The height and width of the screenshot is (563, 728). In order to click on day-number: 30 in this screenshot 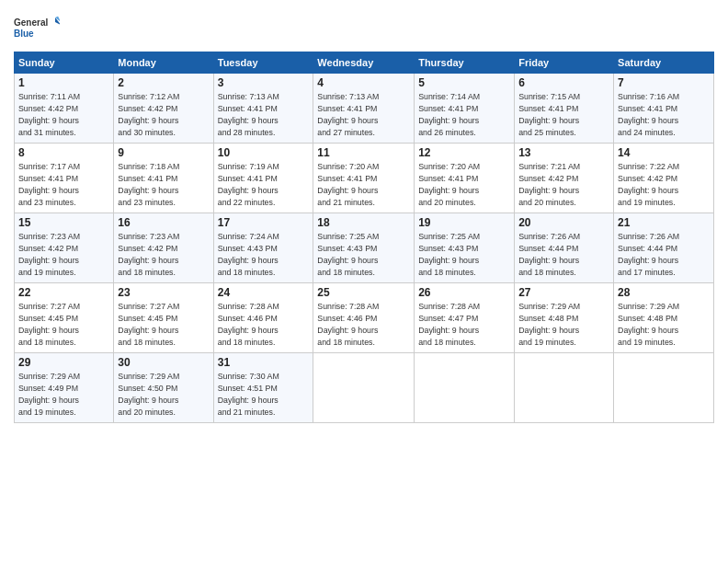, I will do `click(164, 362)`.